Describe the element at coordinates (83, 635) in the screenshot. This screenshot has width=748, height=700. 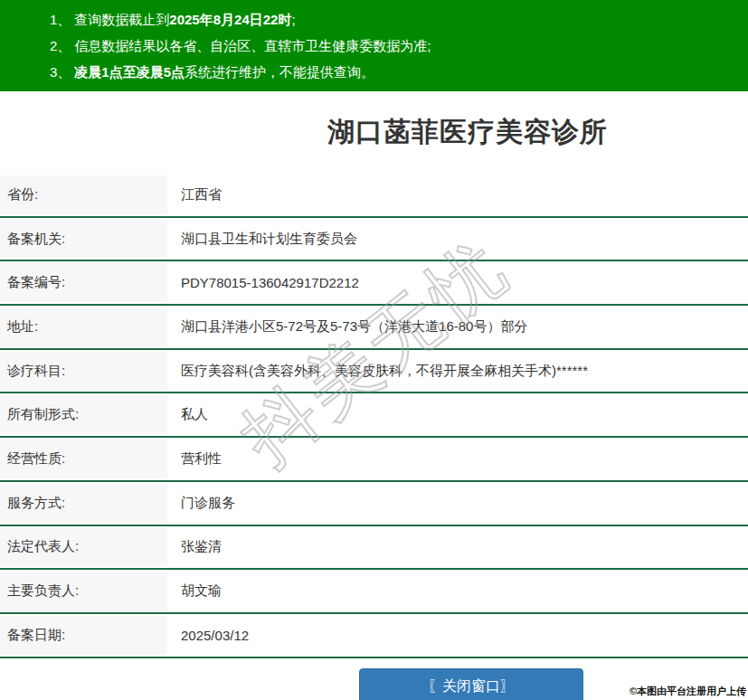
I see `row-label: 备案日期:` at that location.